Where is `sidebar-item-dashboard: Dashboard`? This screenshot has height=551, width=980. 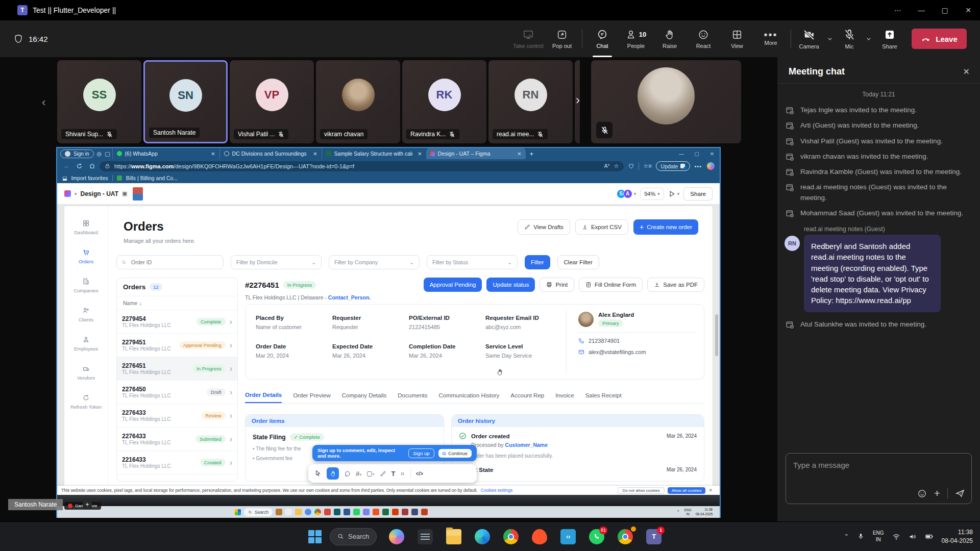 sidebar-item-dashboard: Dashboard is located at coordinates (86, 228).